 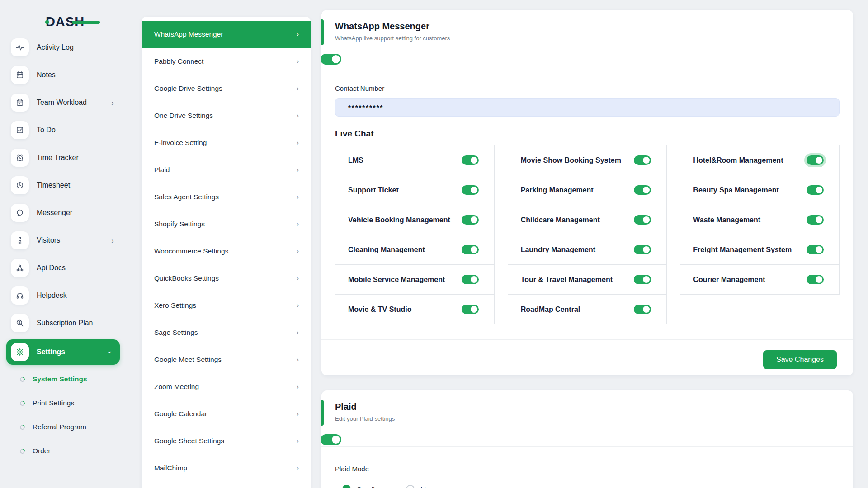 I want to click on sidebar-item-messenger: Messenger, so click(x=65, y=213).